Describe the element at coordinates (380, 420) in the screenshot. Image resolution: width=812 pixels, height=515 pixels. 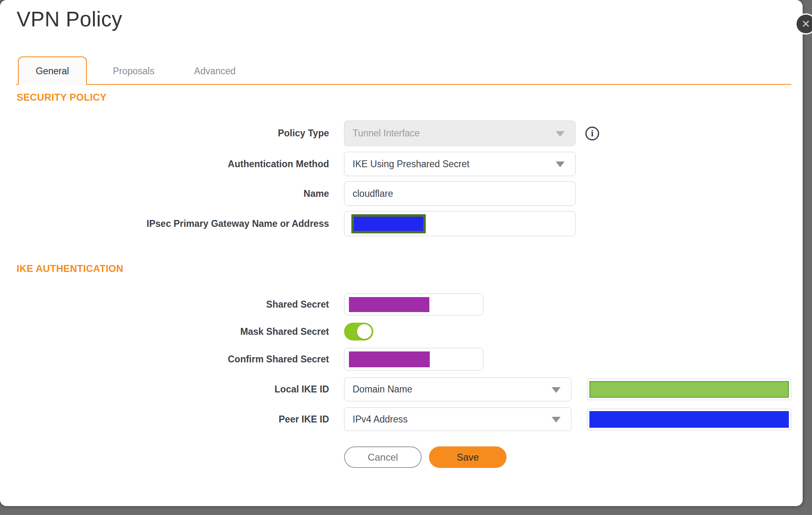
I see `peer-ike-id-type-value: IPv4 Address` at that location.